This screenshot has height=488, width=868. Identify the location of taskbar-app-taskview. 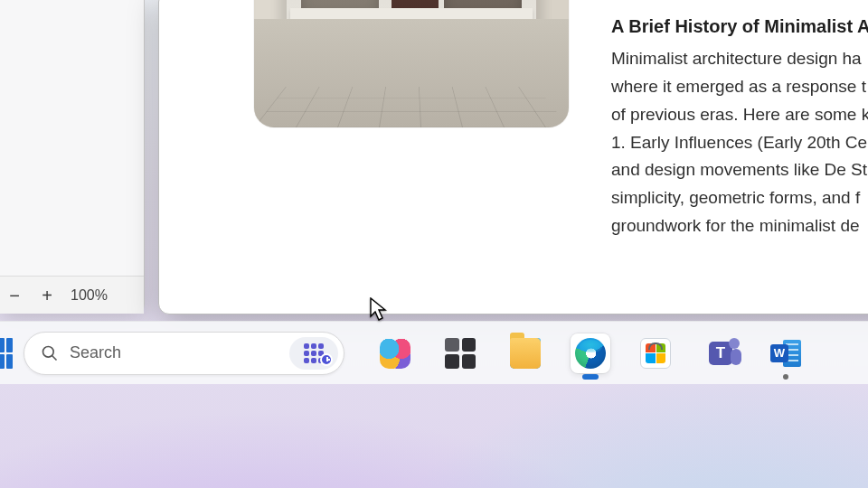
(460, 353).